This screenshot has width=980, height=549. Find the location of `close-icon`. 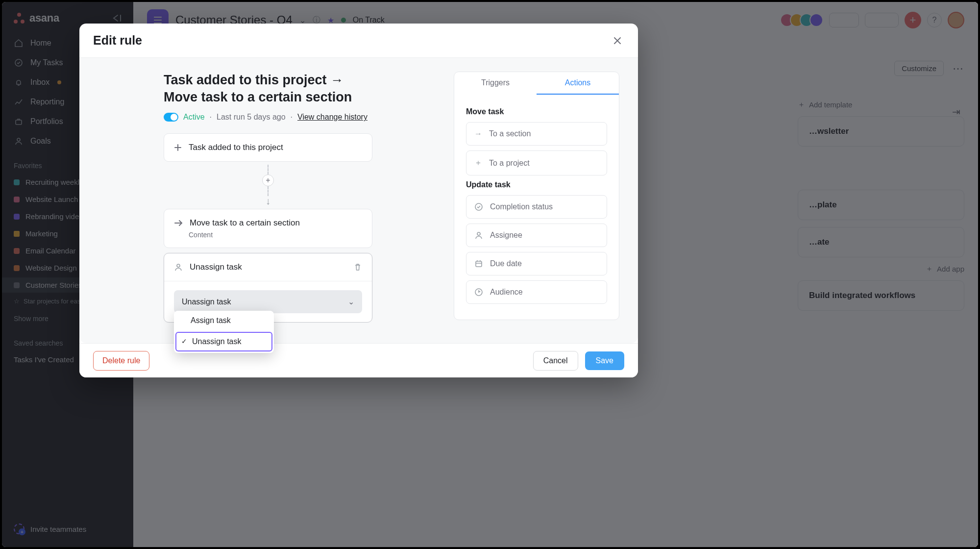

close-icon is located at coordinates (617, 41).